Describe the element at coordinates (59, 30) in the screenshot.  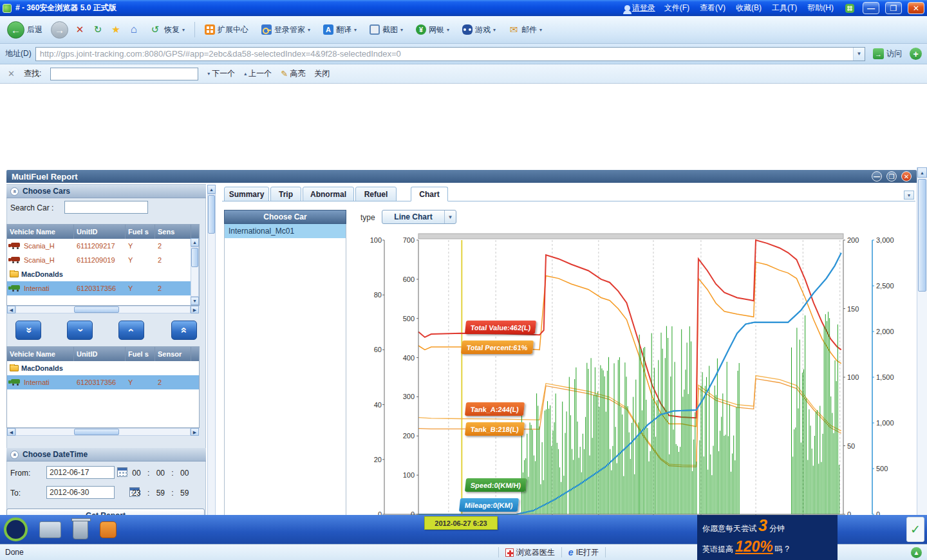
I see `forward-button: →` at that location.